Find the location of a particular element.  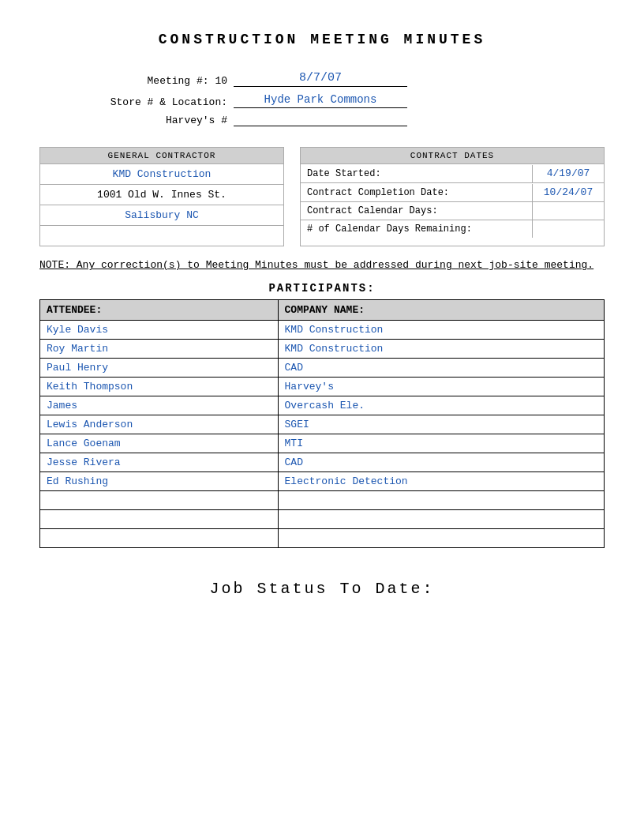

cd-label-1: Contract Completion Date: is located at coordinates (417, 193).